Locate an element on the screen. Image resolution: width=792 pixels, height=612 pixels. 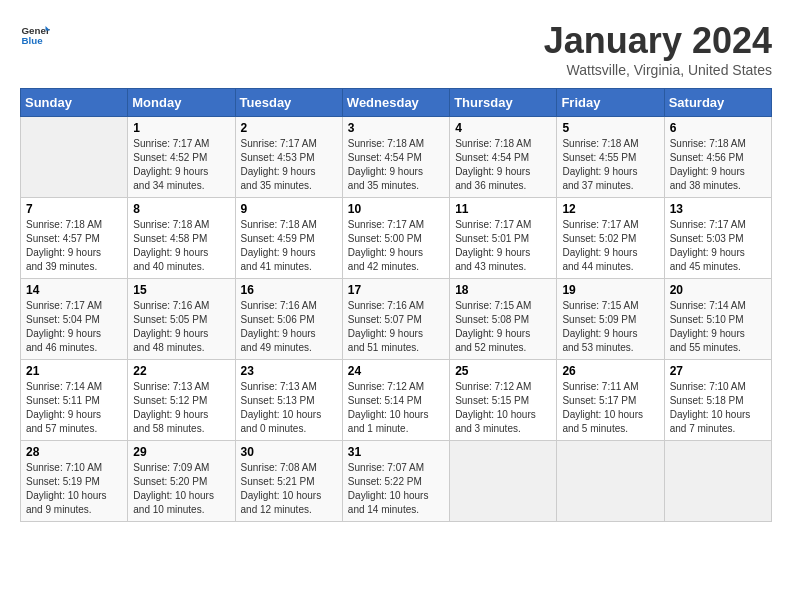
day-info: Sunrise: 7:14 AM Sunset: 5:11 PM Dayligh… is located at coordinates (74, 408).